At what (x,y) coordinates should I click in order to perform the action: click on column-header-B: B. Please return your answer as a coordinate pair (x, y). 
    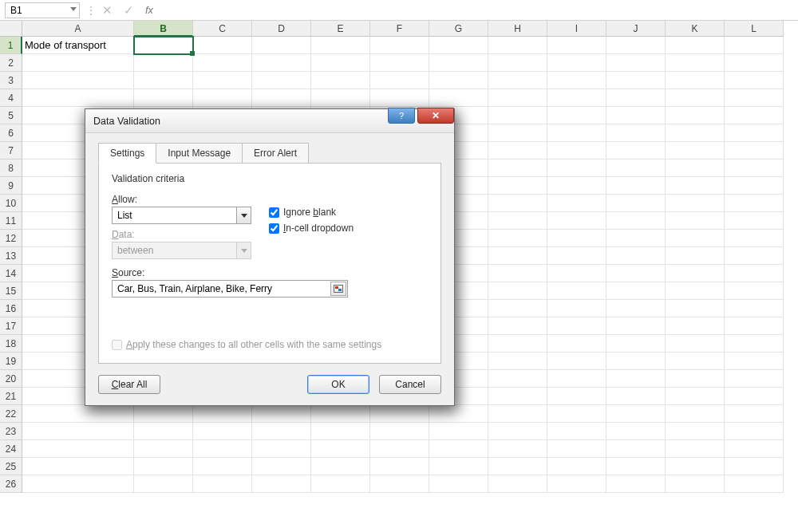
    Looking at the image, I should click on (164, 29).